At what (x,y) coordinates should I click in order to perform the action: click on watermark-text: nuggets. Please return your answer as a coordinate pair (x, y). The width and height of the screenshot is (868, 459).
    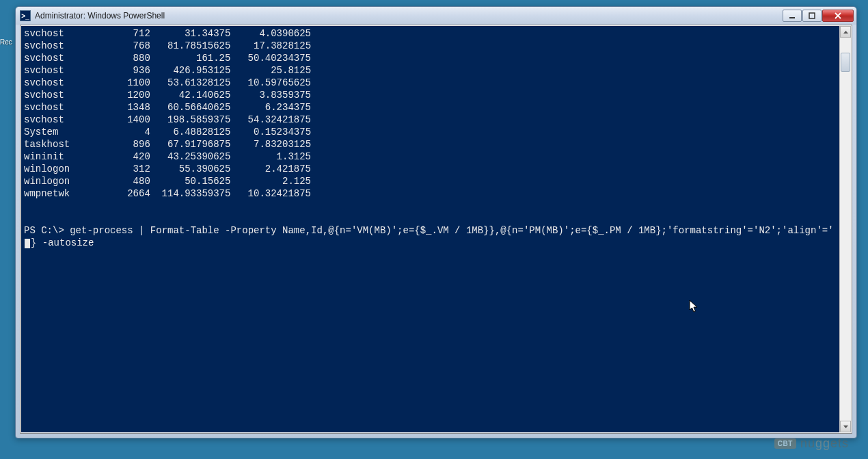
    Looking at the image, I should click on (824, 443).